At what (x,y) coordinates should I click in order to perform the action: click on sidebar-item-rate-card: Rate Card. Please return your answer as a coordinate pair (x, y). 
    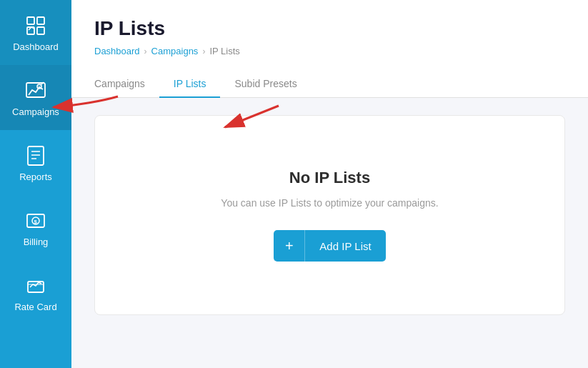
    Looking at the image, I should click on (36, 293).